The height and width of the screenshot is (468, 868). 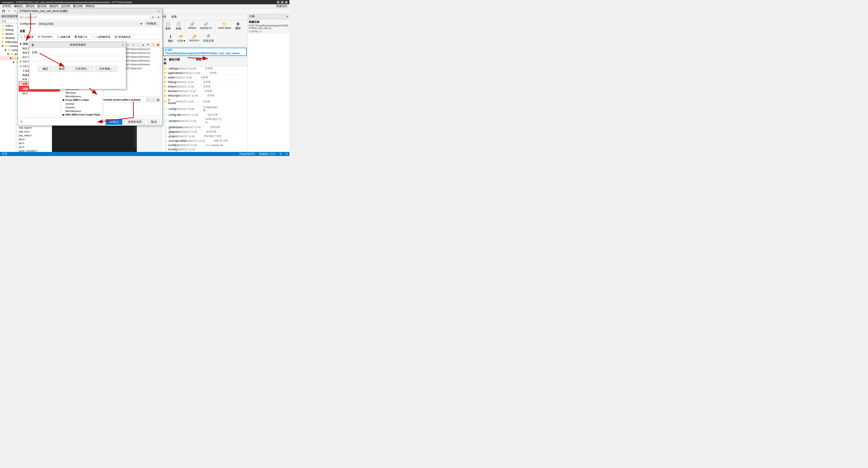 I want to click on status-bar: 可写 开始探智写写 智能插入 22:1 中 S, so click(x=145, y=154).